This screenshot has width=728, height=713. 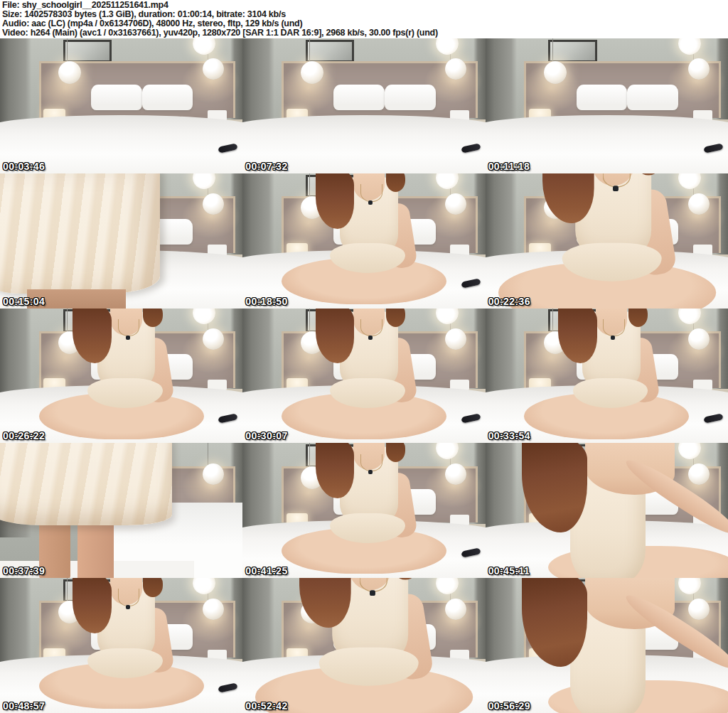 What do you see at coordinates (24, 301) in the screenshot?
I see `timestamp-overlay: 00:15:04` at bounding box center [24, 301].